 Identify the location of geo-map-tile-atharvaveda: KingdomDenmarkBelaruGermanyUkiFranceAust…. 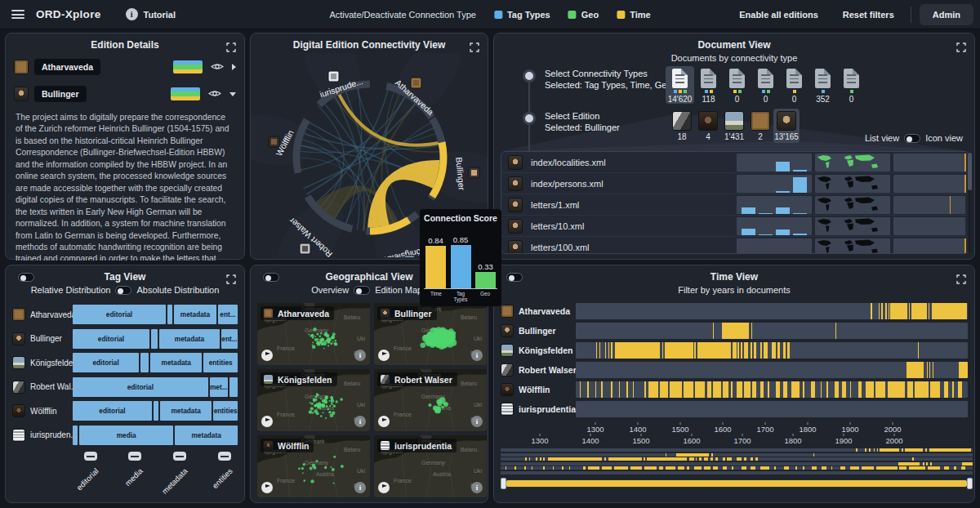
(314, 334).